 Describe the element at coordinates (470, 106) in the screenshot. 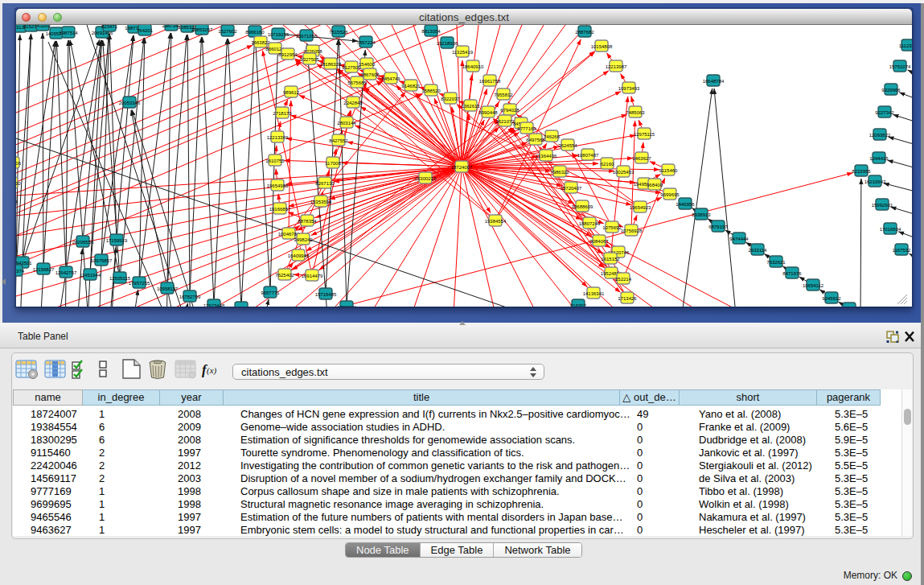

I see `svg-text: 1362615` at that location.